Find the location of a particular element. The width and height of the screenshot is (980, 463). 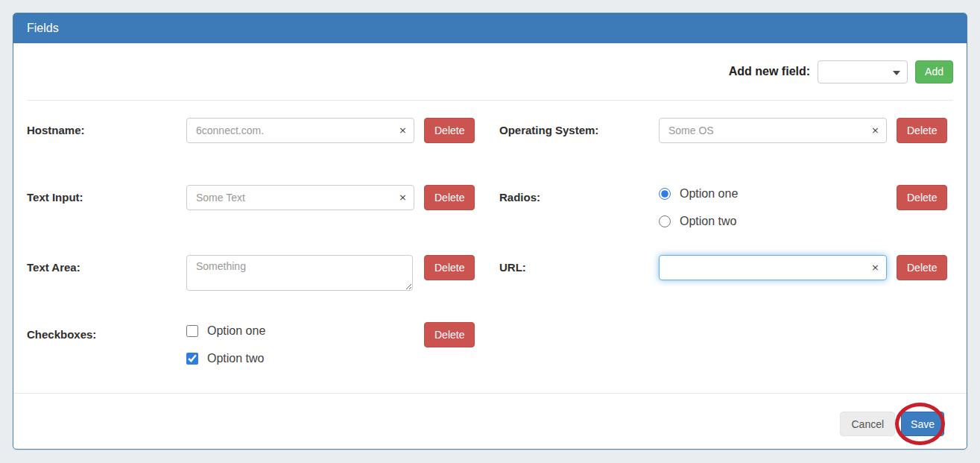

text-area-field: Something is located at coordinates (300, 273).